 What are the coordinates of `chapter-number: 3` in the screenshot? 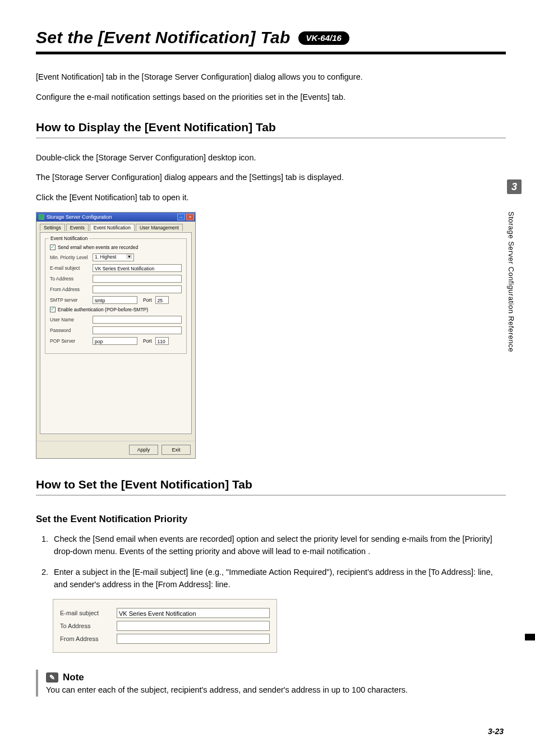 It's located at (514, 187).